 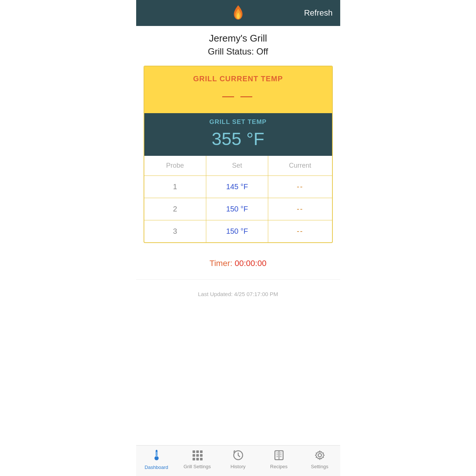 What do you see at coordinates (238, 79) in the screenshot?
I see `current-temp-label: GRILL CURRENT TEMP` at bounding box center [238, 79].